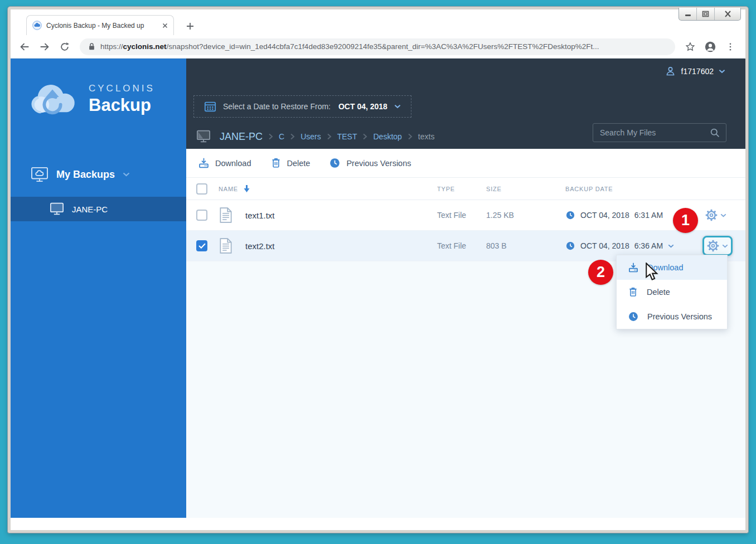  I want to click on download-label: Download, so click(233, 163).